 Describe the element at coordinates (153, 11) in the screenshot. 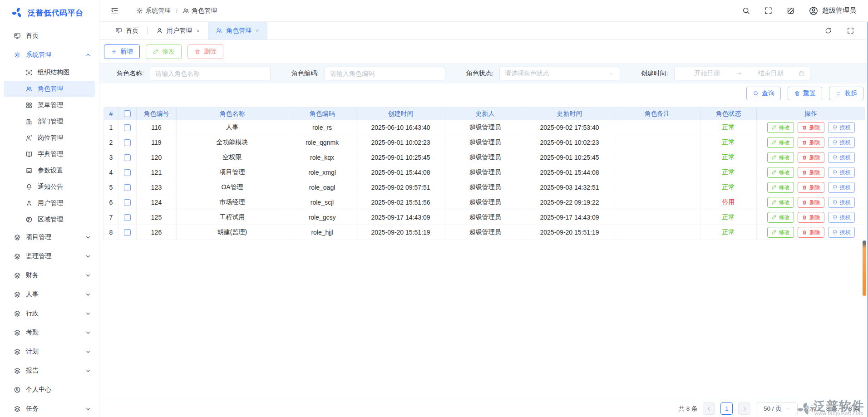

I see `breadcrumb-system-management: 系统管理` at that location.